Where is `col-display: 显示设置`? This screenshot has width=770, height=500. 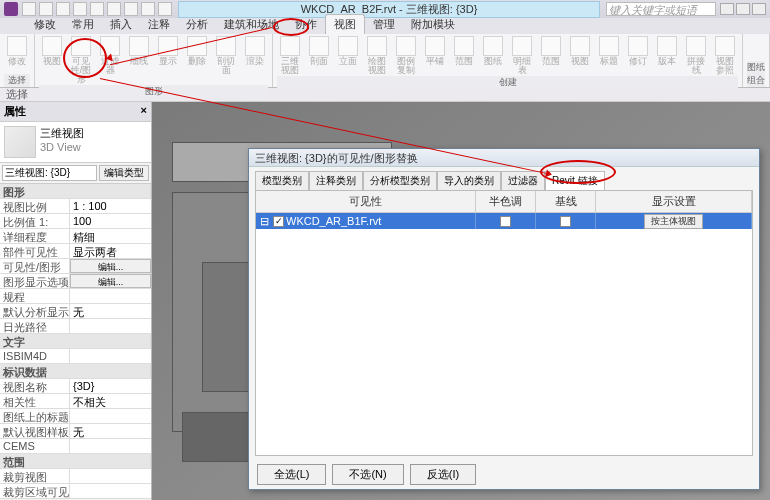 col-display: 显示设置 is located at coordinates (674, 202).